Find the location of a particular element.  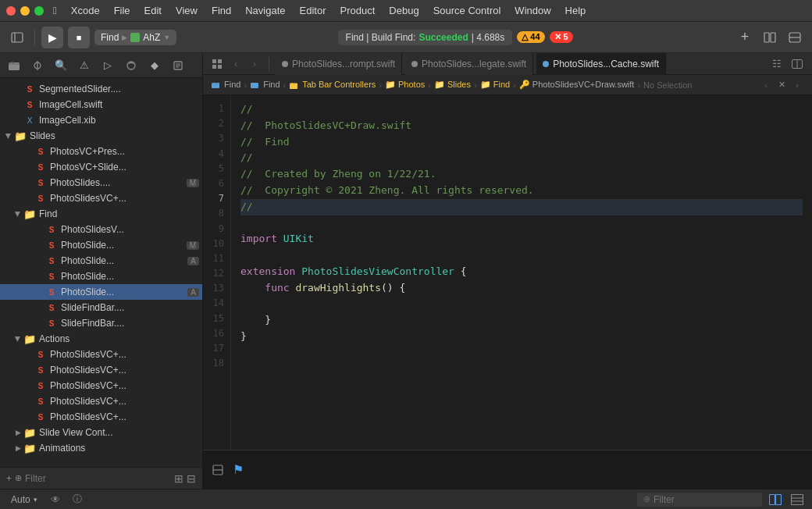

breadcrumb-sep: › is located at coordinates (515, 85).